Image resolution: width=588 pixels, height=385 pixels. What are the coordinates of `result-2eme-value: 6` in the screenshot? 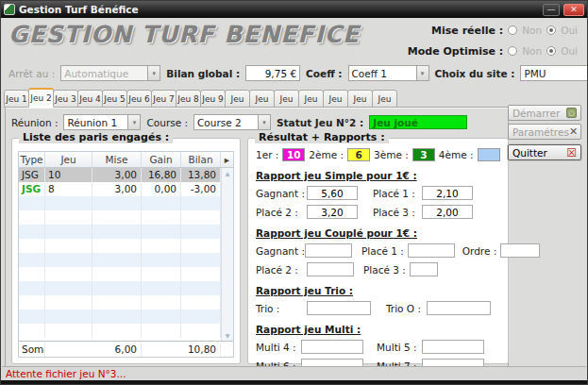 It's located at (359, 155).